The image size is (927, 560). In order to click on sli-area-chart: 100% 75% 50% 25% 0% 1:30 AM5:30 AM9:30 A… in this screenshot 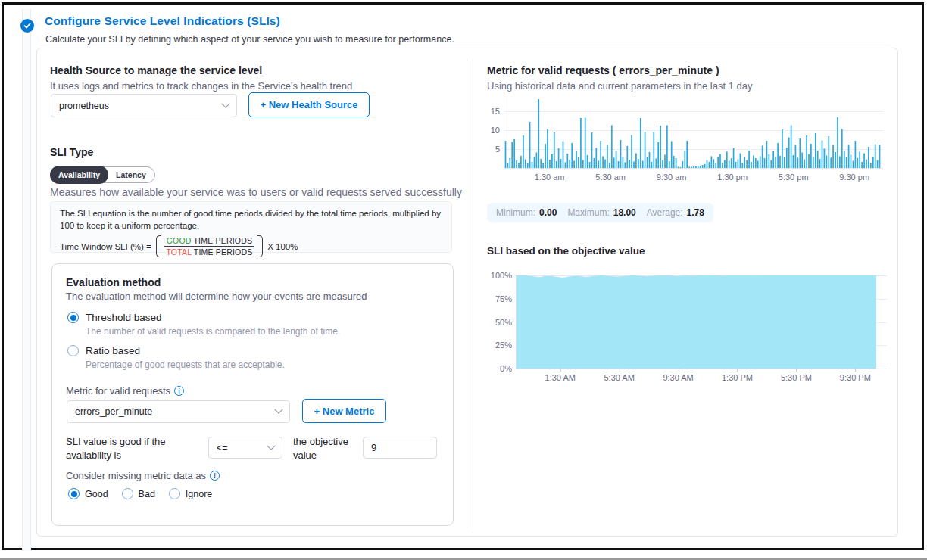, I will do `click(688, 327)`.